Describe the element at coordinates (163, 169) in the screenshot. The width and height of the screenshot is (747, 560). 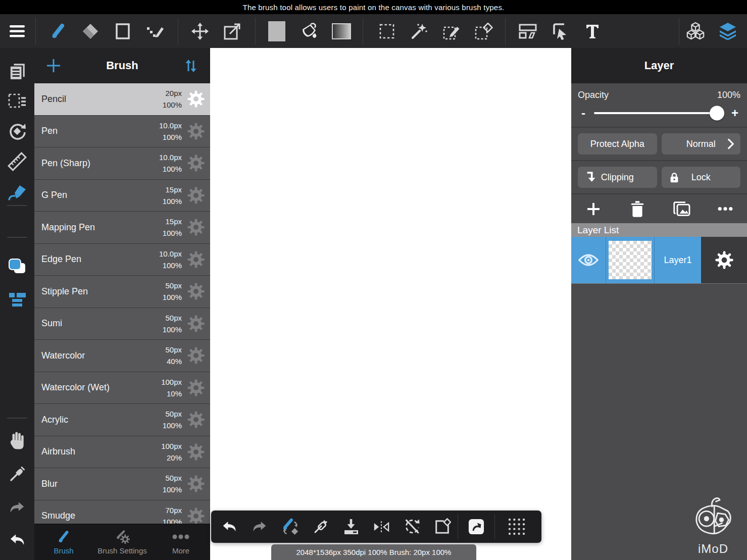
I see `brush-opacity: 100%` at that location.